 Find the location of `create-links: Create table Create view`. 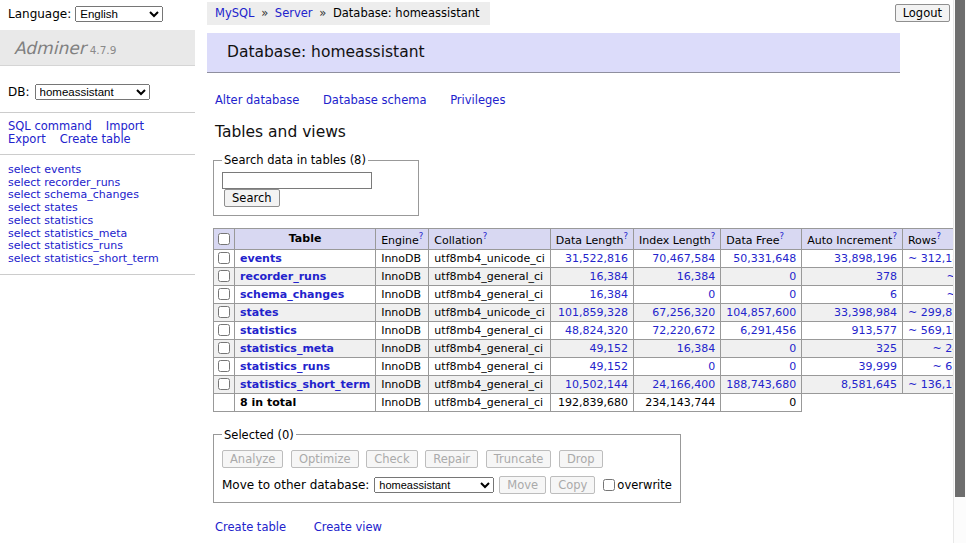

create-links: Create table Create view is located at coordinates (561, 527).